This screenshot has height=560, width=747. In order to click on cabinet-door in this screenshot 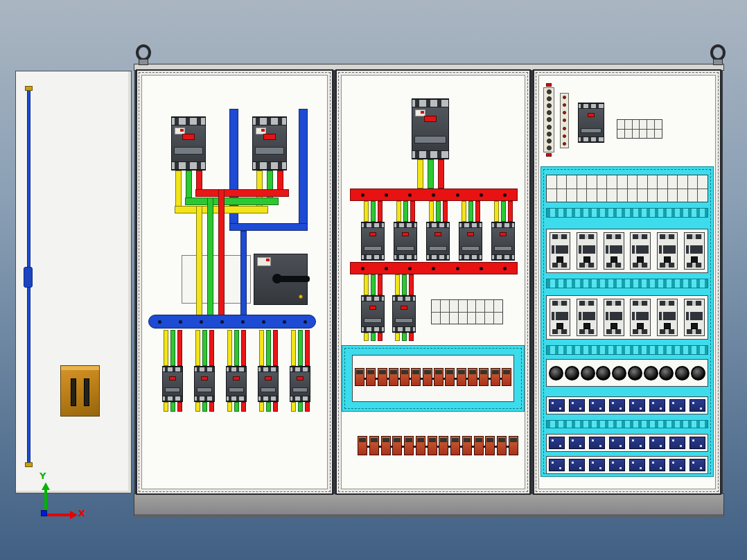, I will do `click(73, 282)`.